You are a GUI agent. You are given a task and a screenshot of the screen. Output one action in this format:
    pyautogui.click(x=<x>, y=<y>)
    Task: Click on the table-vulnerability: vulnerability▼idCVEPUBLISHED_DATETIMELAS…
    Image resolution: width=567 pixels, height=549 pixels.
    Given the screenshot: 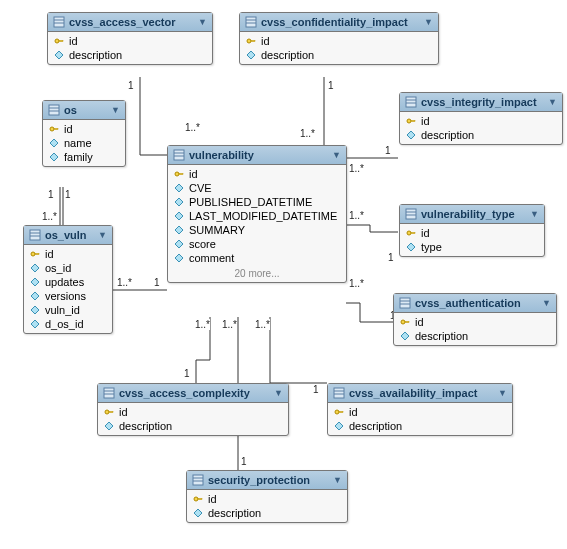 What is the action you would take?
    pyautogui.click(x=257, y=214)
    